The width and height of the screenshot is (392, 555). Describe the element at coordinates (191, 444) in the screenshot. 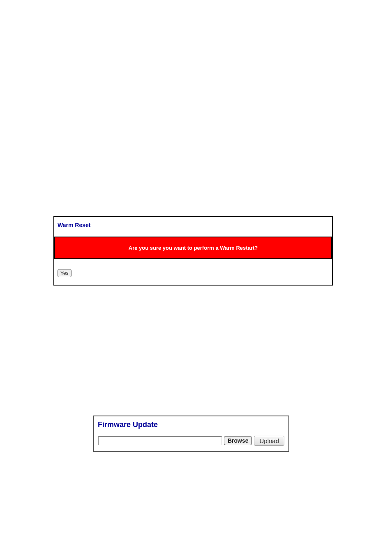

I see `firmware-update-row: Browse Upload` at that location.